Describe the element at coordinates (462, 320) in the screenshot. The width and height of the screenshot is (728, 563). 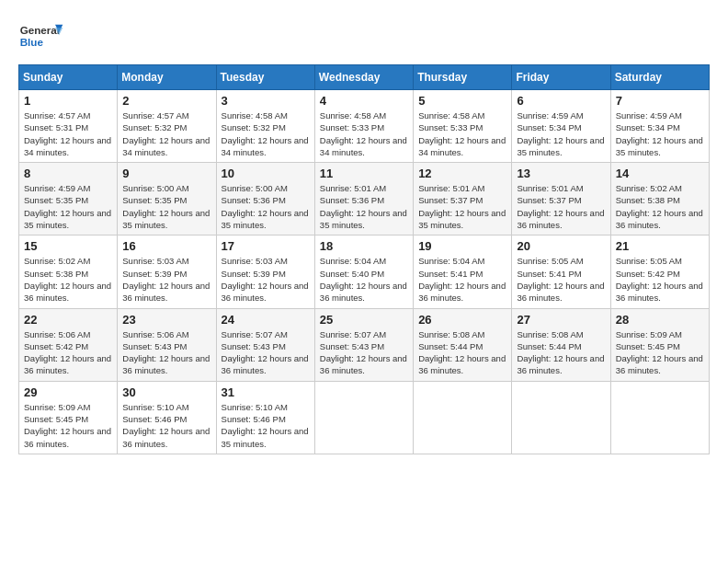
I see `day-number: 26` at that location.